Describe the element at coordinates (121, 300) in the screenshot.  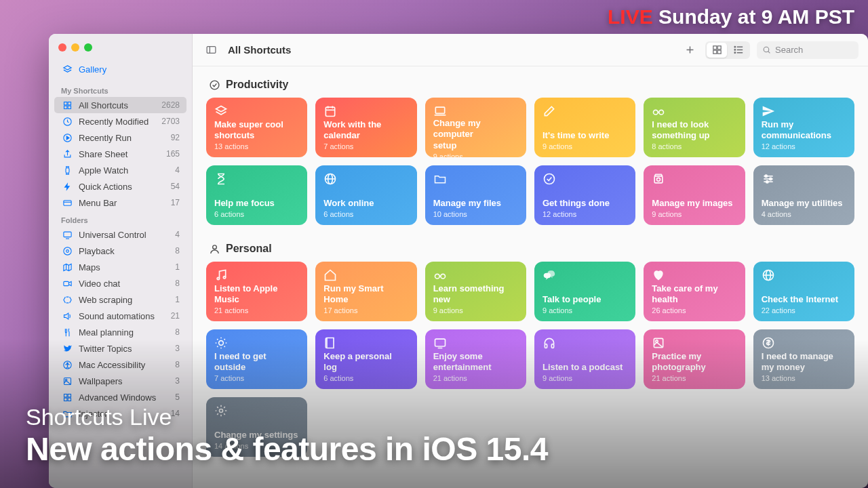
I see `sidebar-item-web-scraping: Web scraping1` at that location.